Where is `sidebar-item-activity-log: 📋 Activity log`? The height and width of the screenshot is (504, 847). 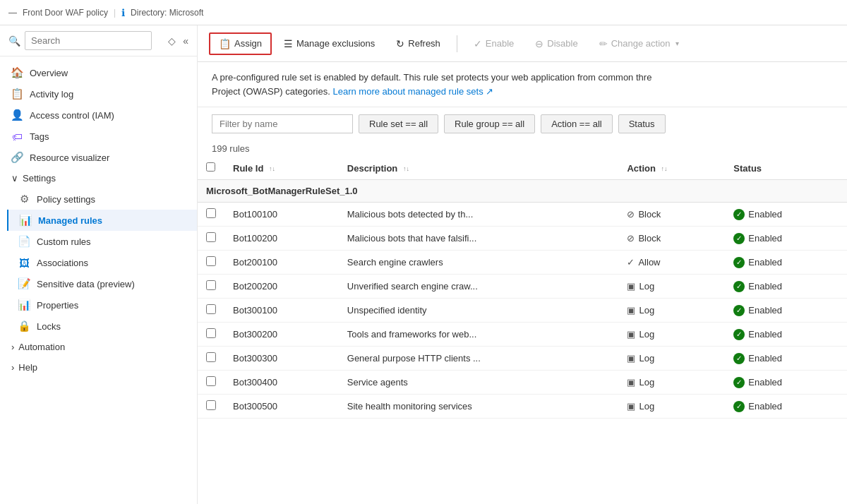
sidebar-item-activity-log: 📋 Activity log is located at coordinates (99, 94).